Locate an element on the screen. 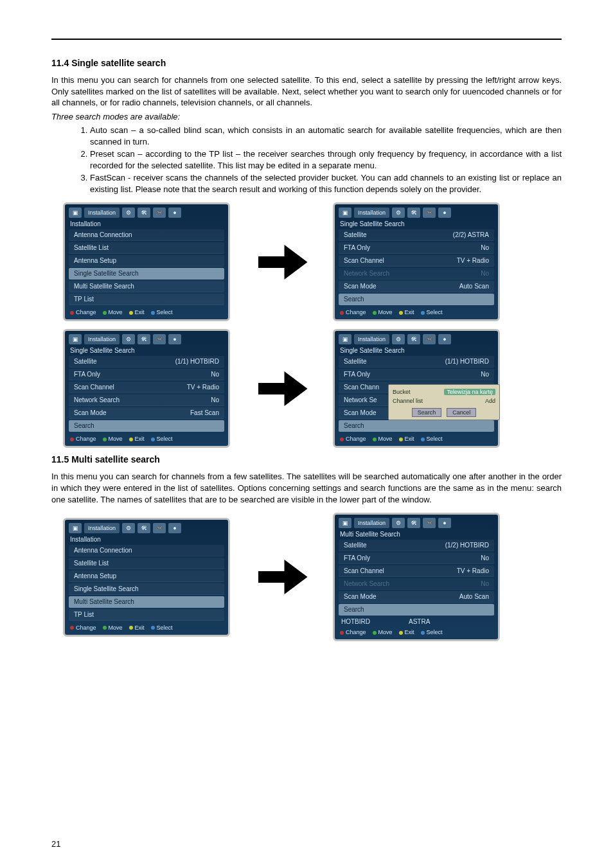 The image size is (613, 868). popup-search-button: Search is located at coordinates (427, 412).